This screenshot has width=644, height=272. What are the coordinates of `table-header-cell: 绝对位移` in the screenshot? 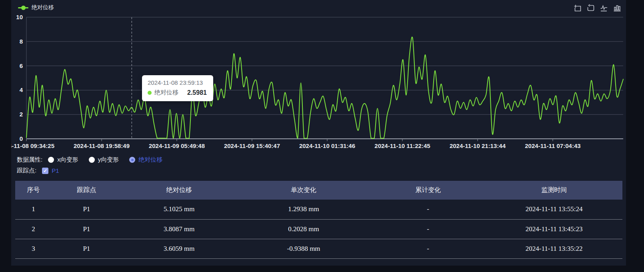 It's located at (179, 190).